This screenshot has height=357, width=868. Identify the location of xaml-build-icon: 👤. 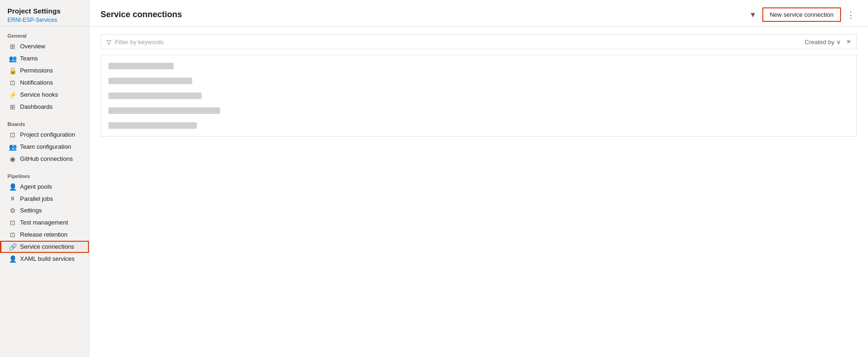
(13, 259).